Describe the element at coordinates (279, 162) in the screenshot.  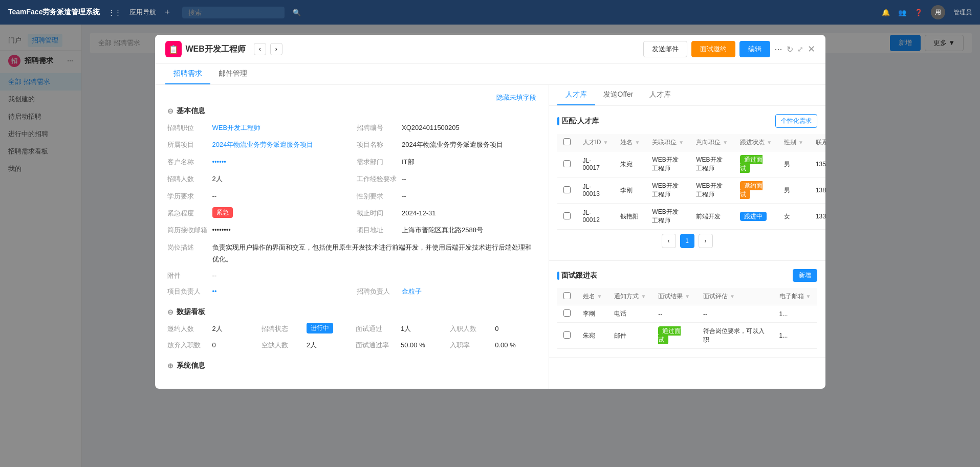
I see `value-client: ••••••` at that location.